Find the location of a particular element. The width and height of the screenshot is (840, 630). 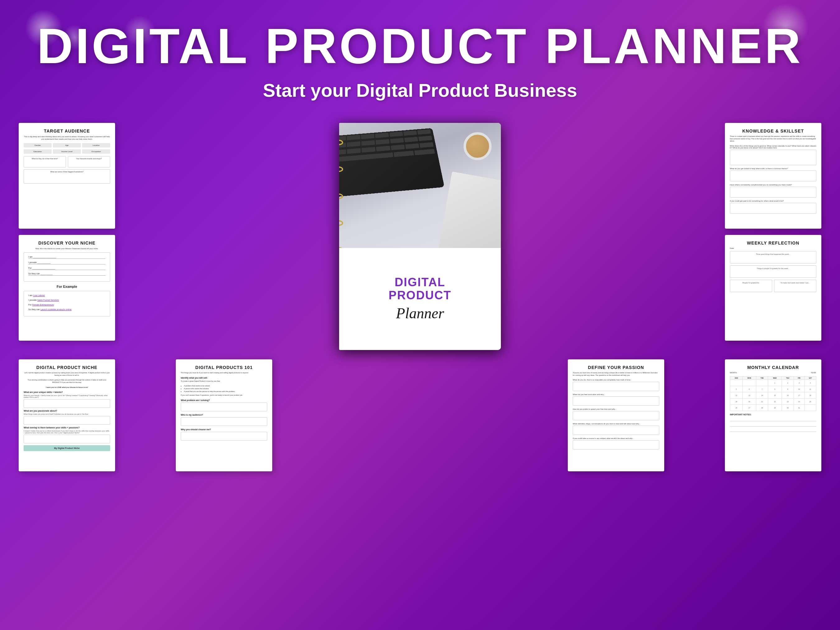

dpn-section2-q: What things make you jump out of bed? Ac… is located at coordinates (67, 414).